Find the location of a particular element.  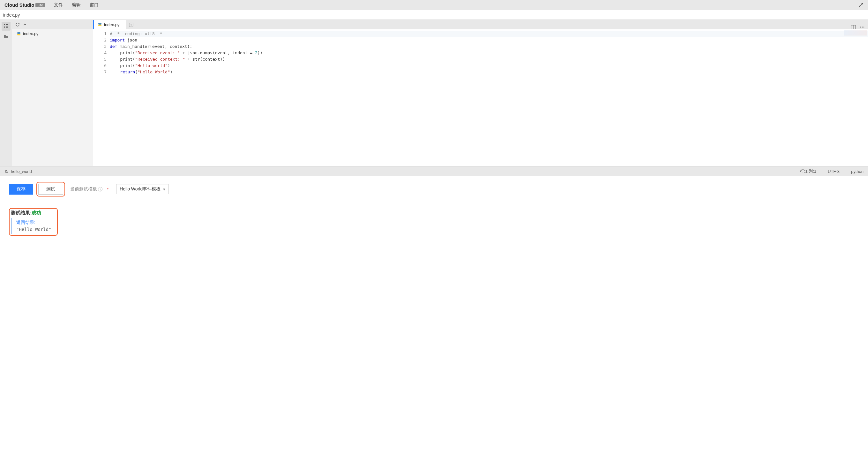

file-item: index.py is located at coordinates (53, 34).